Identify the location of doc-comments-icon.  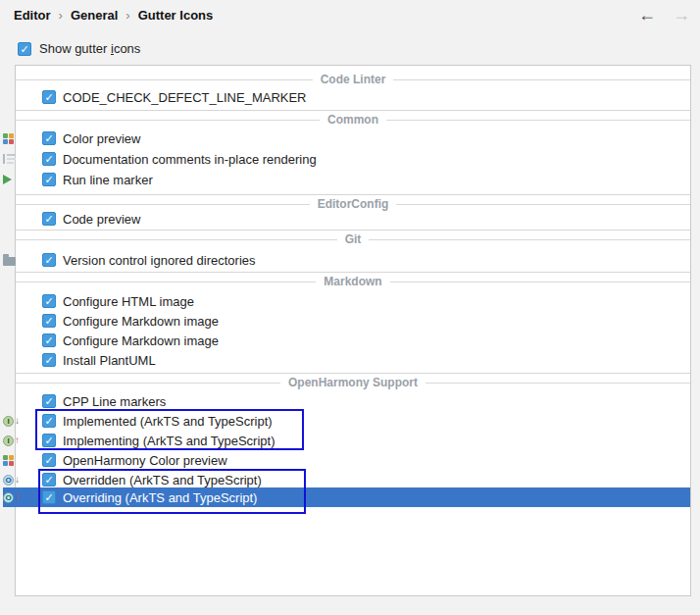
(10, 159).